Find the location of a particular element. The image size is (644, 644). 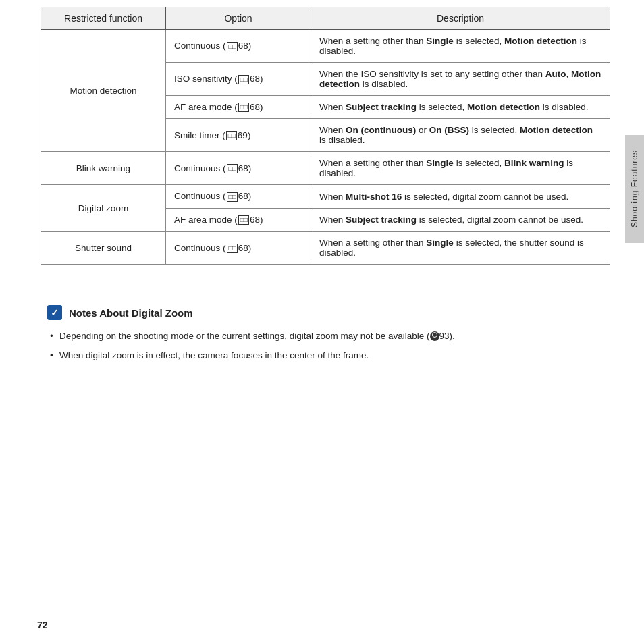

notes-title: Notes About Digital Zoom is located at coordinates (131, 313).